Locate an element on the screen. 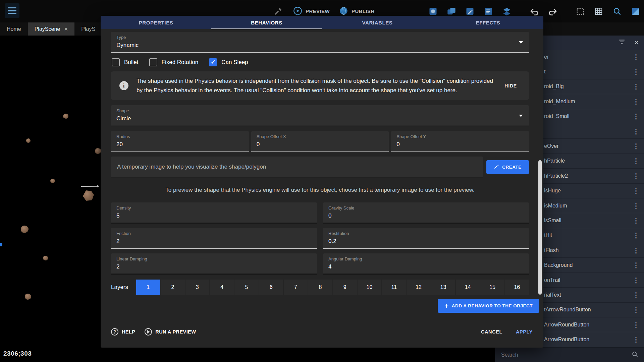  mask-icon is located at coordinates (636, 11).